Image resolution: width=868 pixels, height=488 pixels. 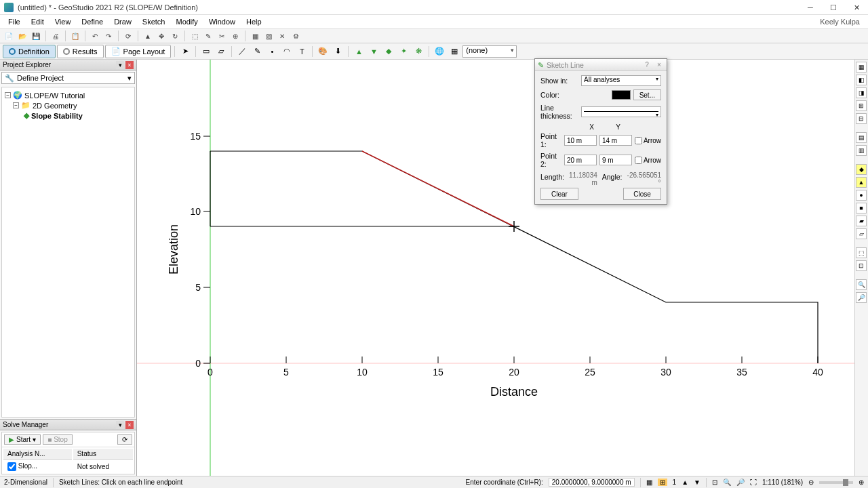 I want to click on menu-edit: Edit, so click(x=38, y=22).